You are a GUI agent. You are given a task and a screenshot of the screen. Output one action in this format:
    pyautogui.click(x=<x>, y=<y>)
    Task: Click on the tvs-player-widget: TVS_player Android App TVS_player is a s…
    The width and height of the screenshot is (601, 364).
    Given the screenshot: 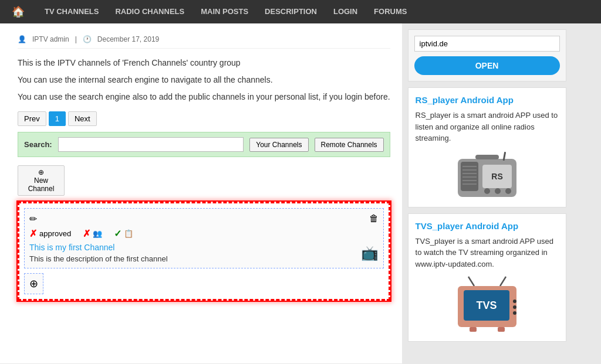 What is the action you would take?
    pyautogui.click(x=487, y=278)
    